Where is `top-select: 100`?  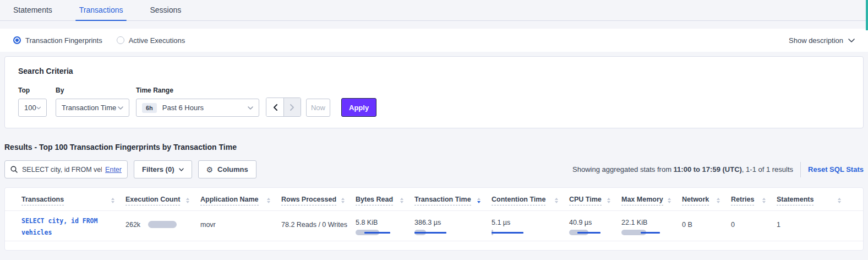
top-select: 100 is located at coordinates (32, 108).